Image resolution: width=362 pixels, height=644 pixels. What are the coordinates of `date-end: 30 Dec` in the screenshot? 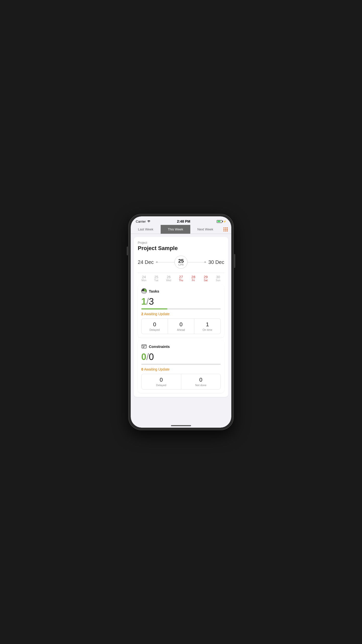 It's located at (216, 262).